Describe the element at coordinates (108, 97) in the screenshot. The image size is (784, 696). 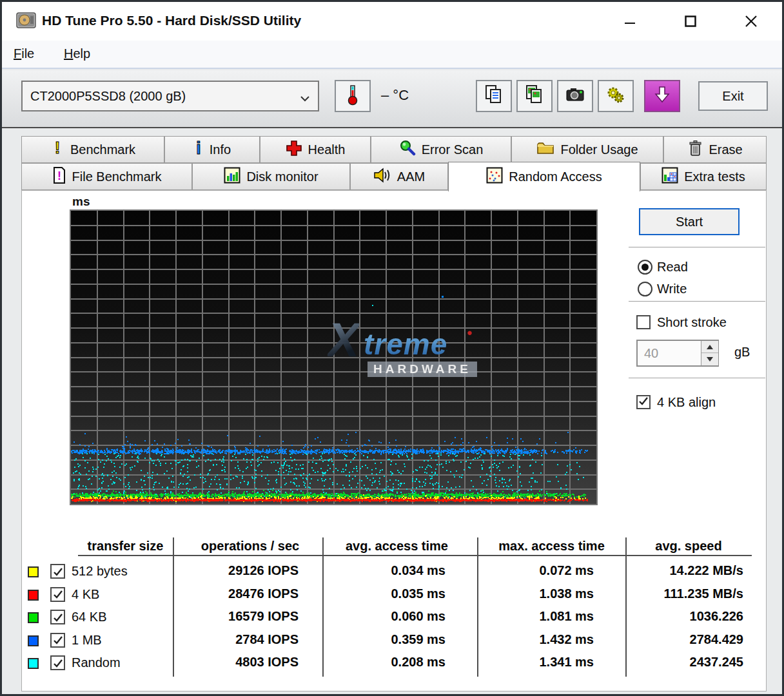
I see `drive-select-value: CT2000P5SSD8 (2000 gB)` at that location.